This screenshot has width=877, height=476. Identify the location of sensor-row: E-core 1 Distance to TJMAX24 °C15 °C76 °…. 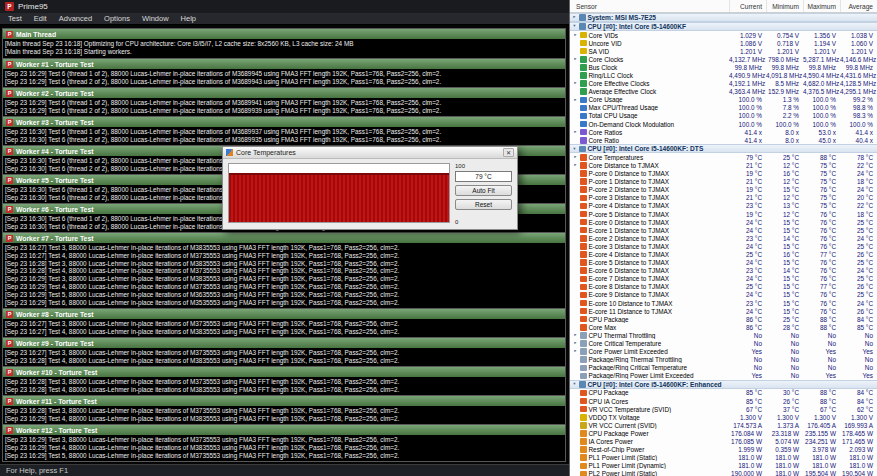
(724, 230).